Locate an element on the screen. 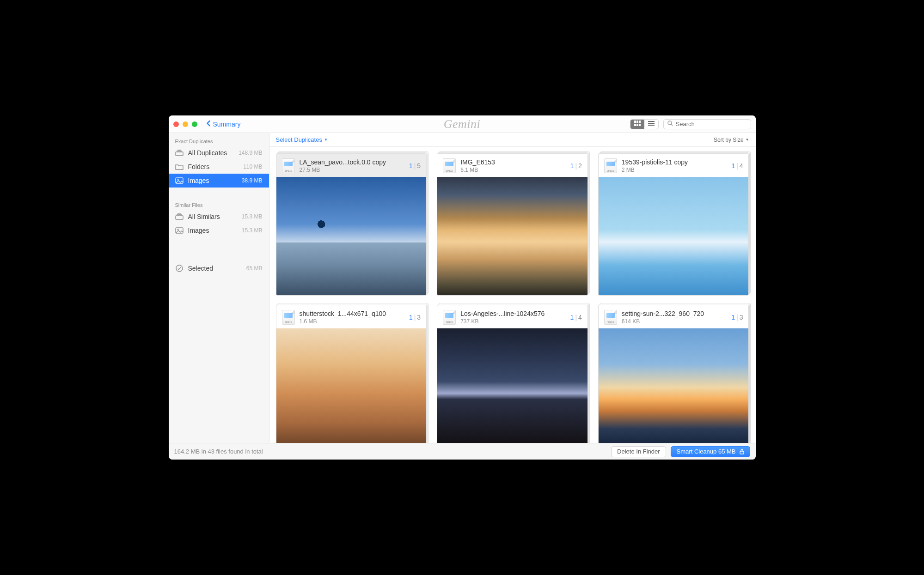  sidebar-section-title: Similar Files is located at coordinates (219, 205).